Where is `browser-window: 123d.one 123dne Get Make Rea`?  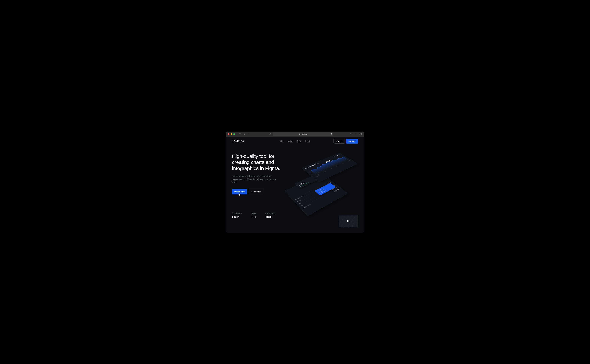 browser-window: 123d.one 123dne Get Make Rea is located at coordinates (295, 182).